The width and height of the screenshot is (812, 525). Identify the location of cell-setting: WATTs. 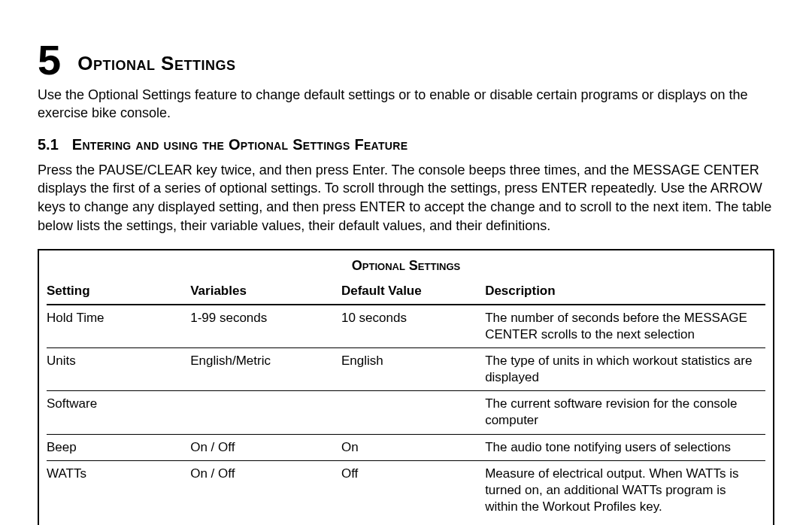
(119, 490).